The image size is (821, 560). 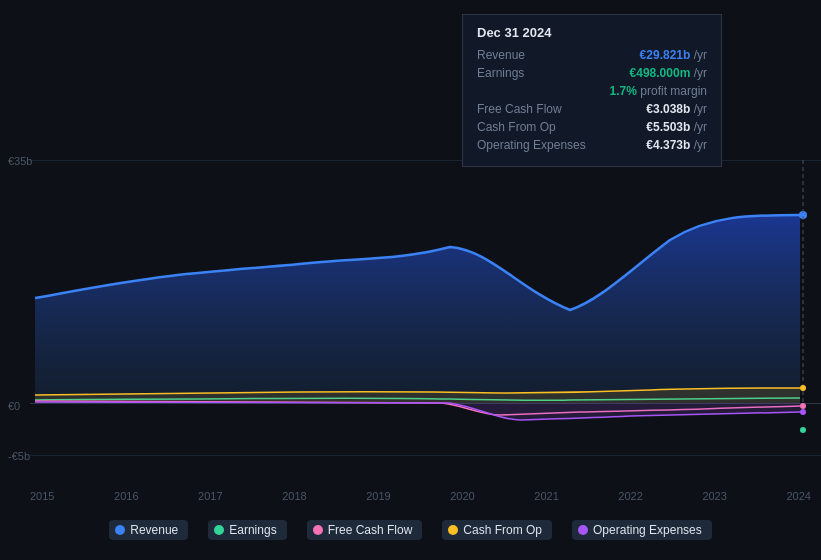 I want to click on tooltip-row-opex: Operating Expenses €4.373b /yr, so click(x=592, y=145).